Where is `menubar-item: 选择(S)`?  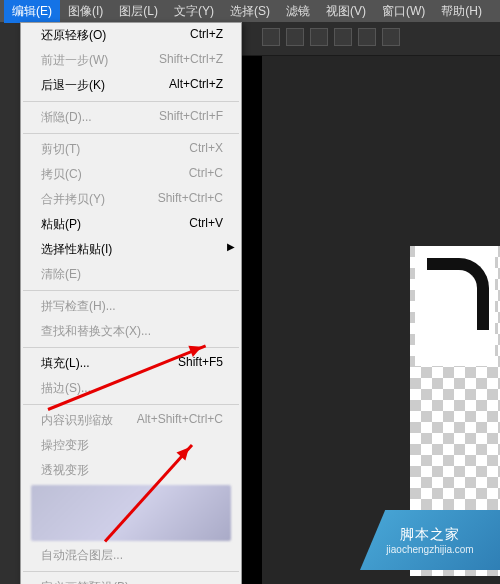
menubar-item: 选择(S) is located at coordinates (250, 12).